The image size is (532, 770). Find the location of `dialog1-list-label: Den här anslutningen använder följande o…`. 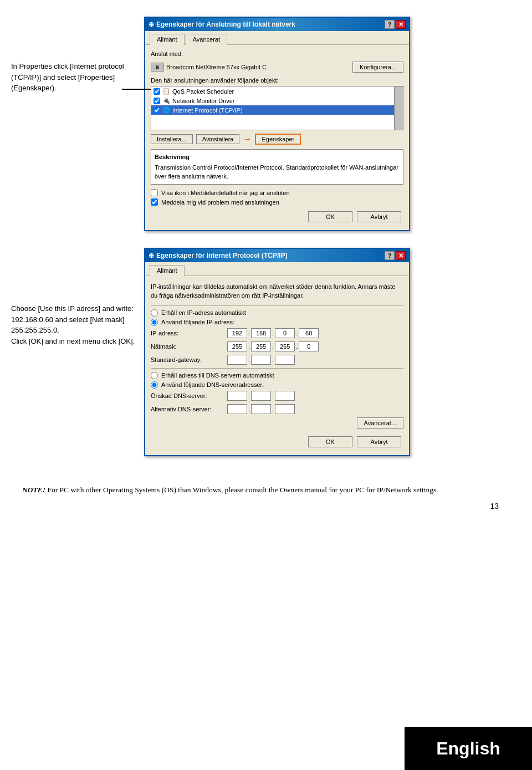

dialog1-list-label: Den här anslutningen använder följande o… is located at coordinates (277, 80).